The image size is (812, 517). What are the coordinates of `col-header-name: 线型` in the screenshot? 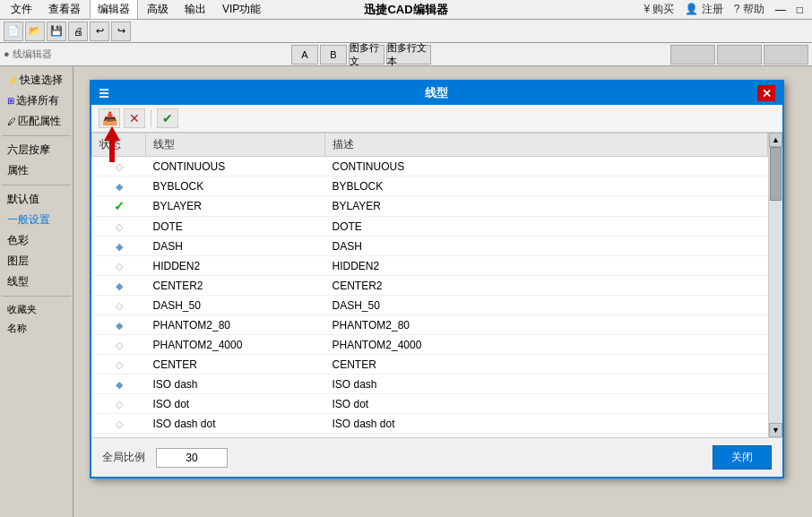 It's located at (236, 145).